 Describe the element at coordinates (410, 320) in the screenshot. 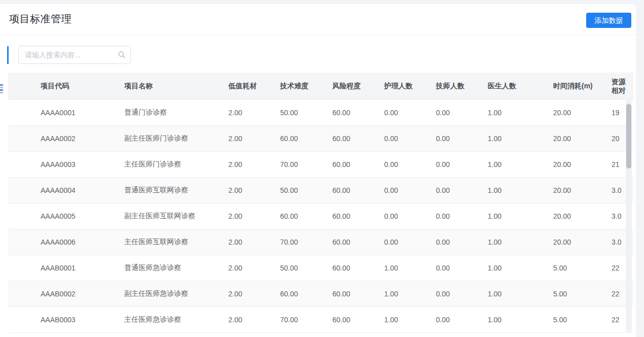

I see `cell-nurses: 1.00` at that location.